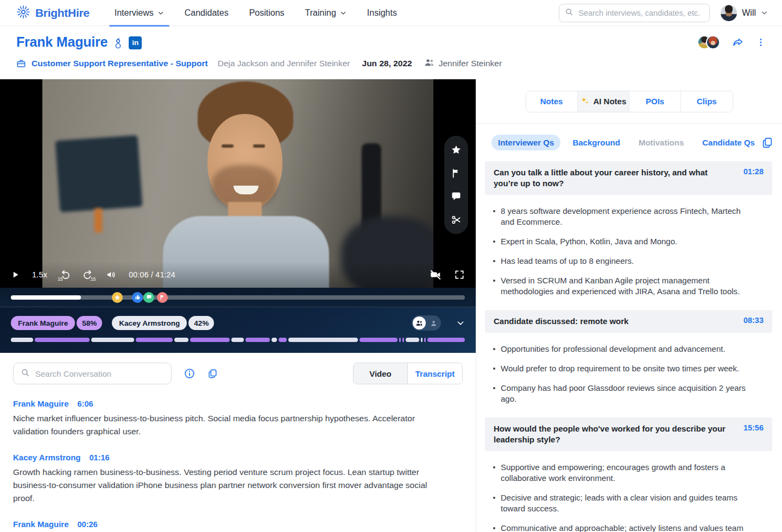  I want to click on share-icon, so click(738, 42).